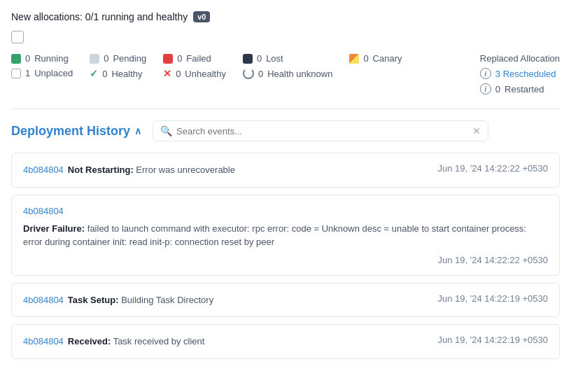 The width and height of the screenshot is (571, 392). What do you see at coordinates (54, 228) in the screenshot?
I see `event-bold: Driver Failure:` at bounding box center [54, 228].